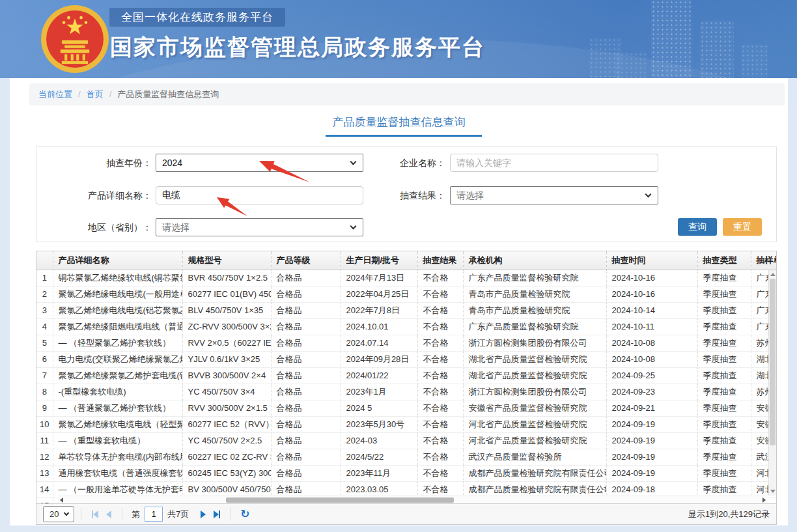 This screenshot has height=532, width=797. Describe the element at coordinates (117, 473) in the screenshot. I see `table-cell: 通用橡套软电缆（普通强度橡套软线)` at that location.